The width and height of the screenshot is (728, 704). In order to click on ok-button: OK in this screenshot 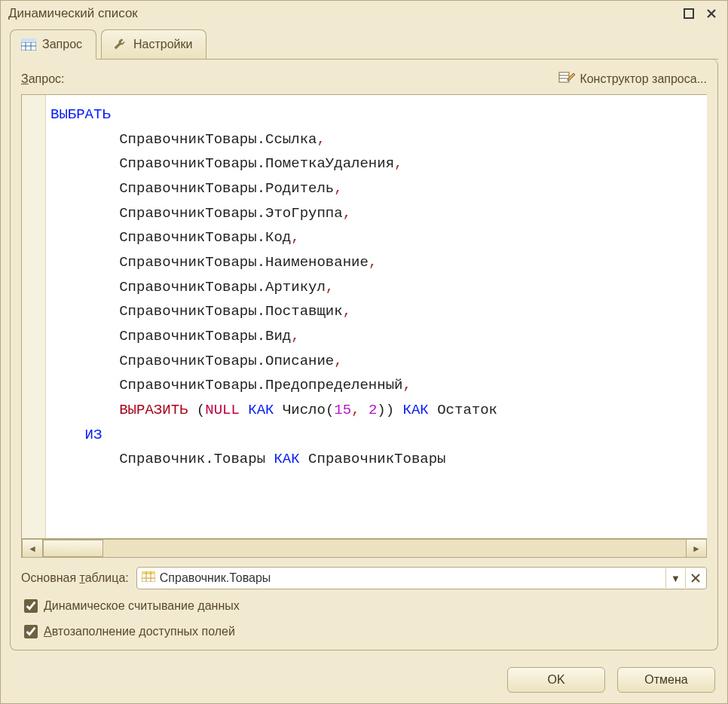, I will do `click(556, 680)`.